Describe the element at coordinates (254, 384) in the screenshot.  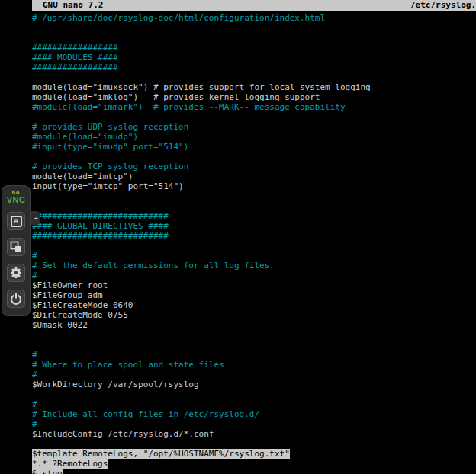
I see `editor-line: $WorkDirectory /var/spool/rsyslog` at that location.